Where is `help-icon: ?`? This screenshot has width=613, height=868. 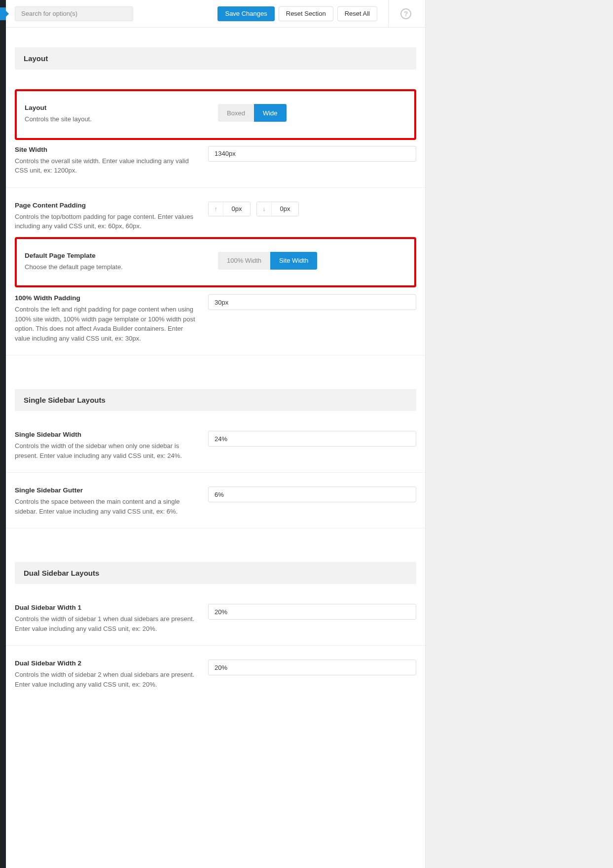 help-icon: ? is located at coordinates (406, 14).